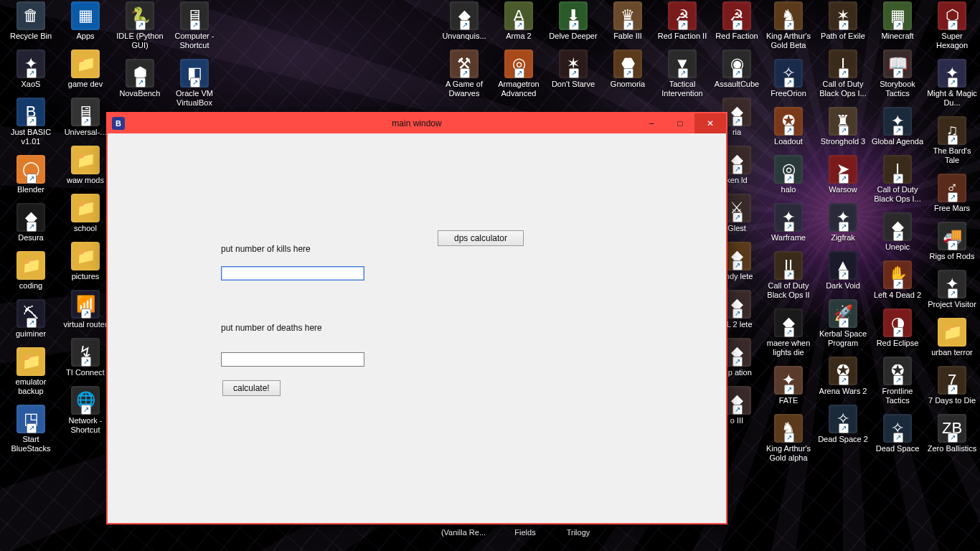  What do you see at coordinates (628, 69) in the screenshot?
I see `desktop-icon-gnomoria: ⬣↗Gnomoria` at bounding box center [628, 69].